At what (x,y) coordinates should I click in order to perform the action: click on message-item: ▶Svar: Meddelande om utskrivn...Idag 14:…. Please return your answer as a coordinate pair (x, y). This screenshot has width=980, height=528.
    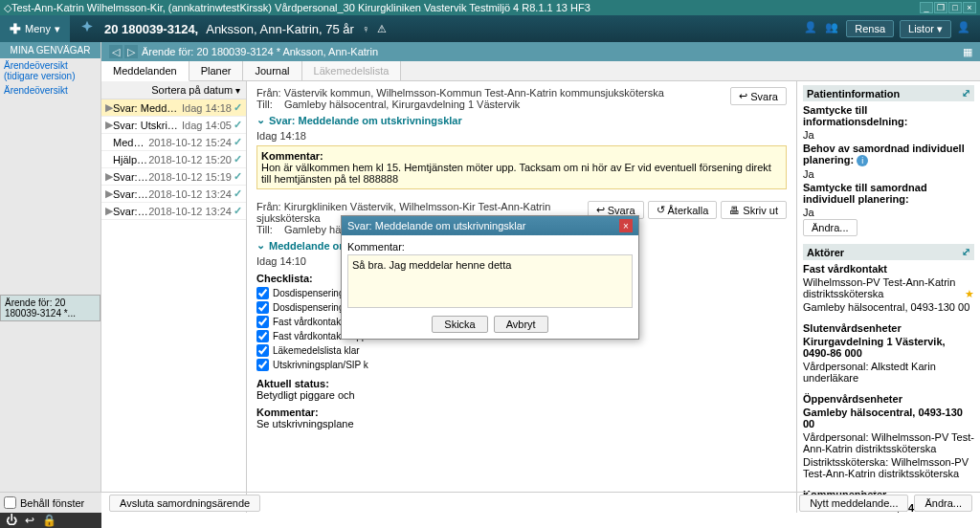
    Looking at the image, I should click on (174, 108).